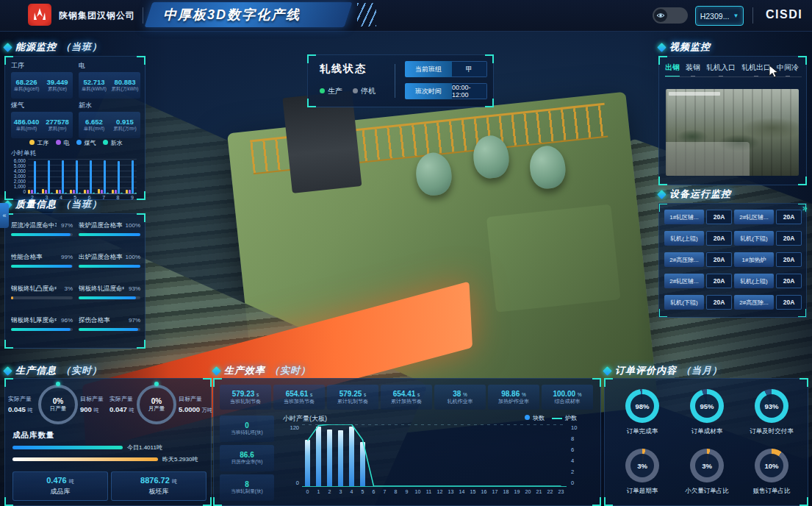  What do you see at coordinates (343, 69) in the screenshot?
I see `line-status-title: 轧线状态` at bounding box center [343, 69].